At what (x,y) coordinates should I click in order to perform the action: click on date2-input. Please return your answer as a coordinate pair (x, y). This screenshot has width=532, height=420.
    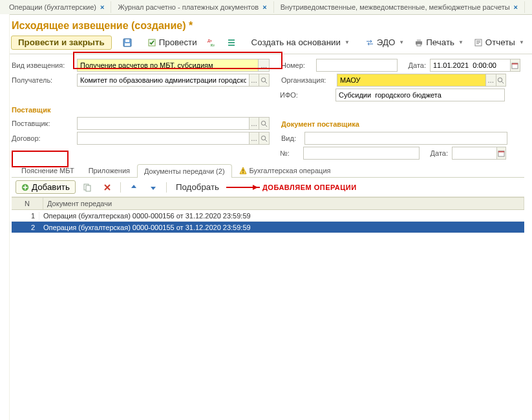
    Looking at the image, I should click on (474, 153).